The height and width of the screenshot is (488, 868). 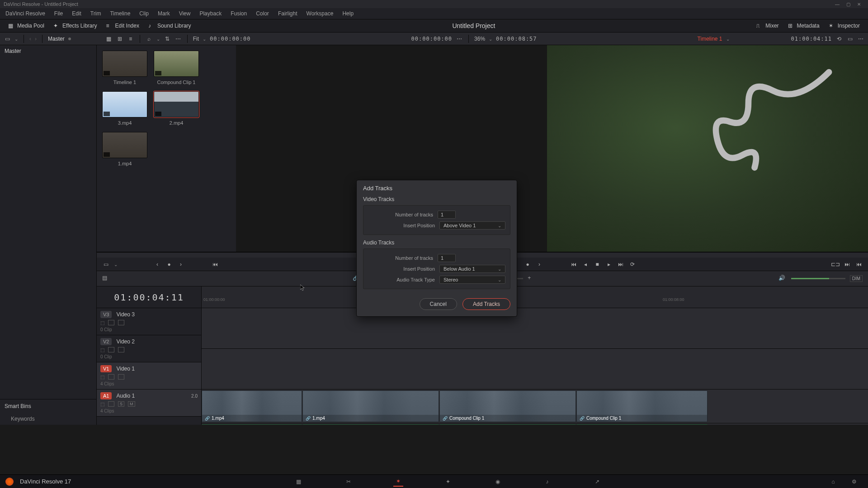 I want to click on stop-icon: ●, so click(x=169, y=264).